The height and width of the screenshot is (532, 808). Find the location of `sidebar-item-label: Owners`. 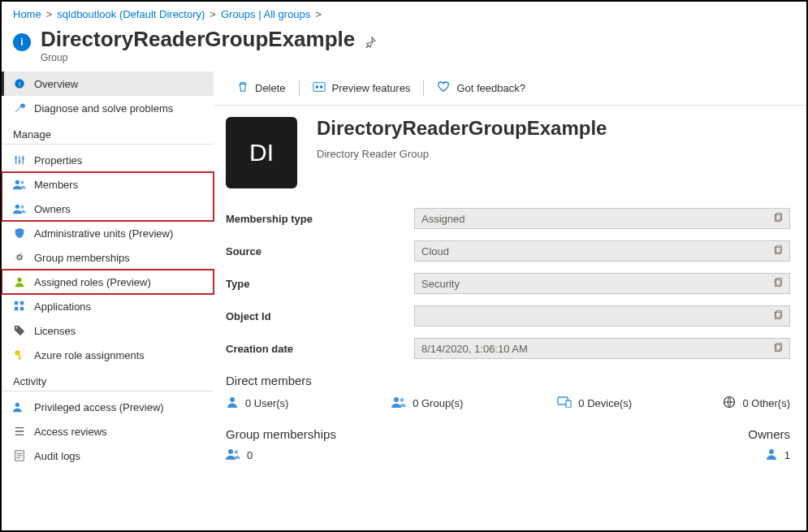

sidebar-item-label: Owners is located at coordinates (52, 210).